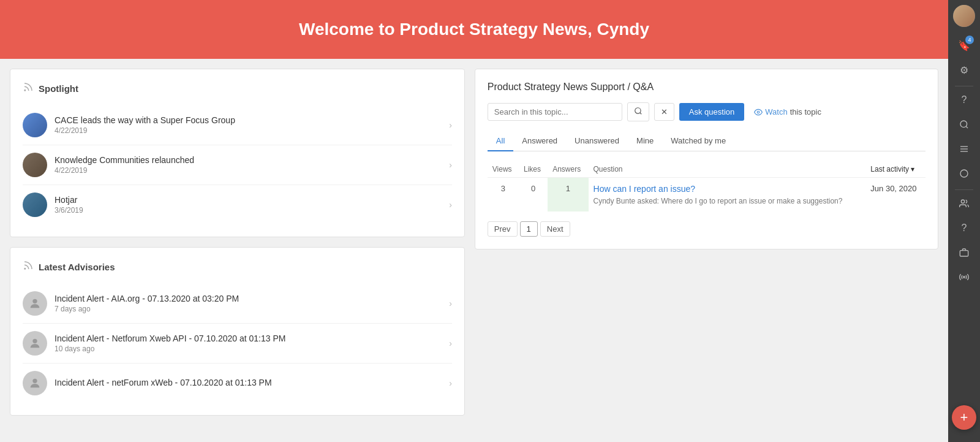 The width and height of the screenshot is (980, 442). What do you see at coordinates (712, 112) in the screenshot?
I see `ask-question-button: Ask question` at bounding box center [712, 112].